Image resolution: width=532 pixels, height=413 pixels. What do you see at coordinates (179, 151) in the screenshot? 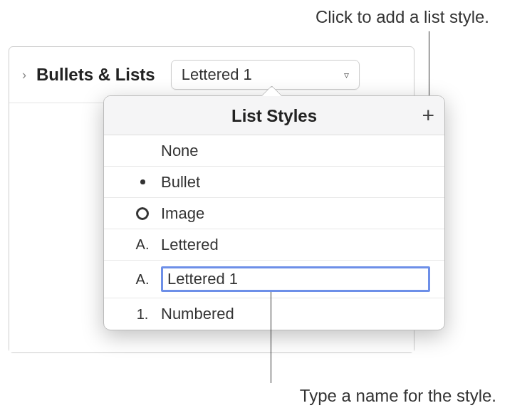
I see `style-label: None` at bounding box center [179, 151].